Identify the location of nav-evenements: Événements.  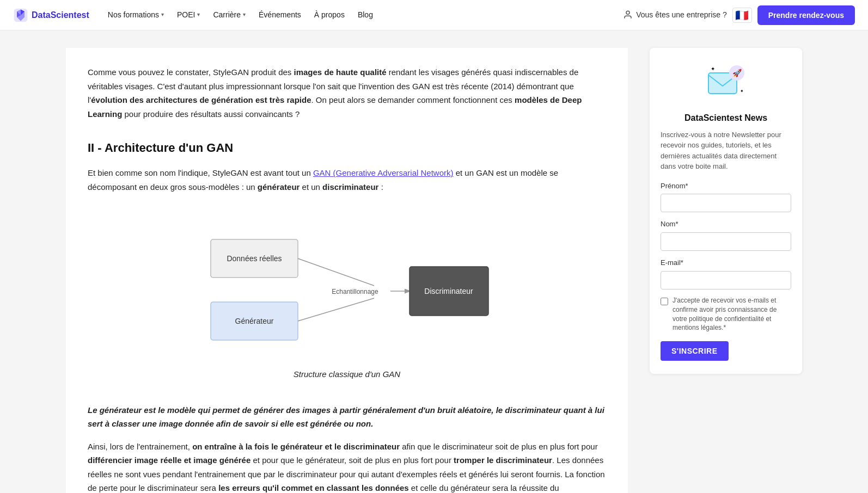
(280, 15).